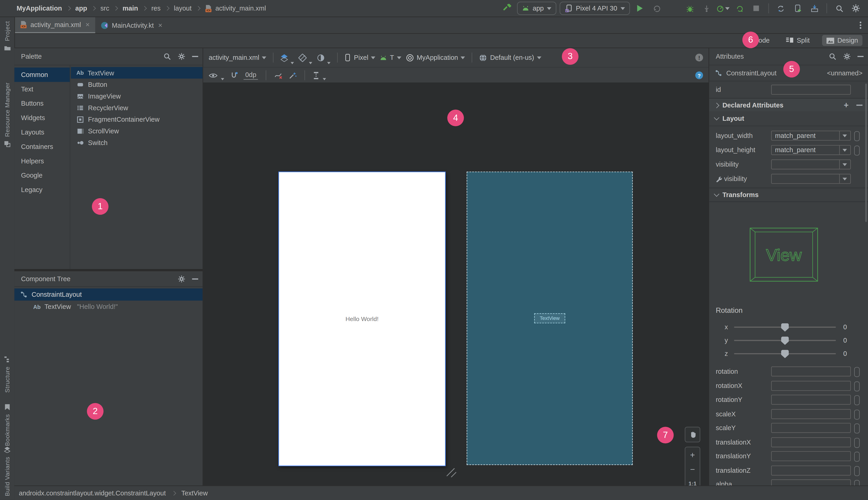 This screenshot has width=868, height=500. I want to click on breadcrumb-main: main, so click(130, 8).